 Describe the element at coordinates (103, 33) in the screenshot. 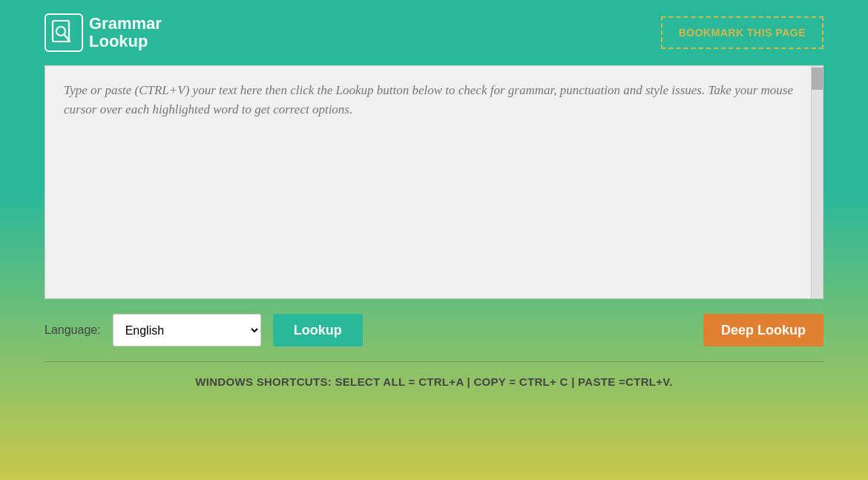

I see `logo-container: Grammar Lookup` at that location.